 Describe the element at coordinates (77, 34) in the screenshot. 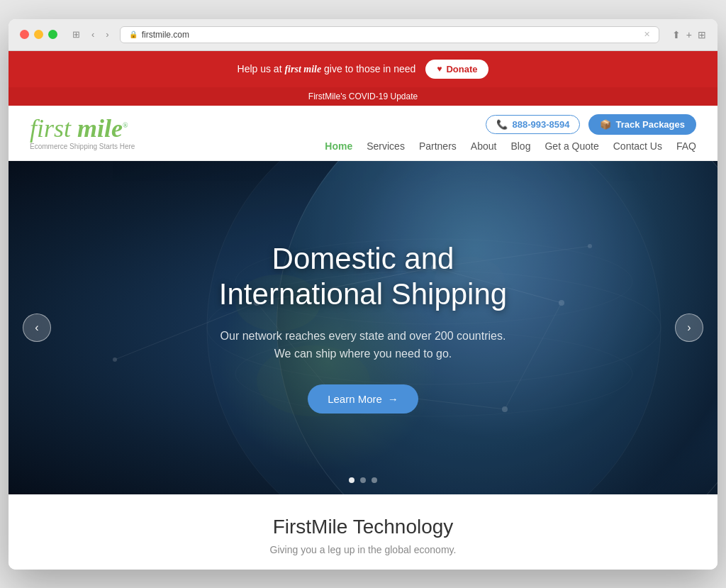

I see `sidebar-toggle: ⊞` at that location.